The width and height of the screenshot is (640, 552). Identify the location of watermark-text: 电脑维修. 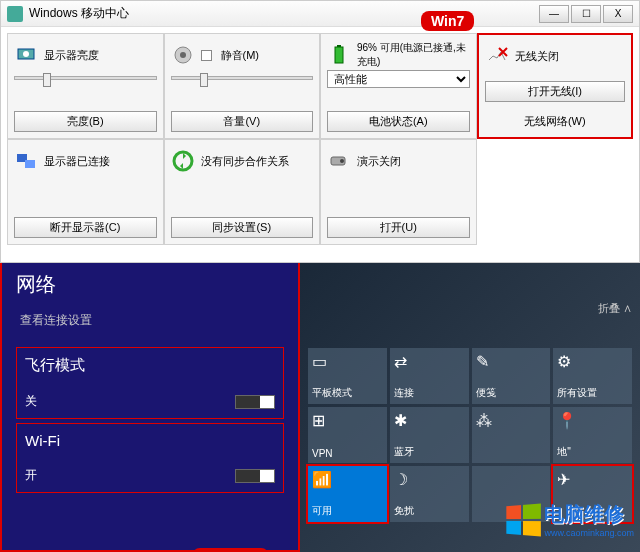
(589, 514).